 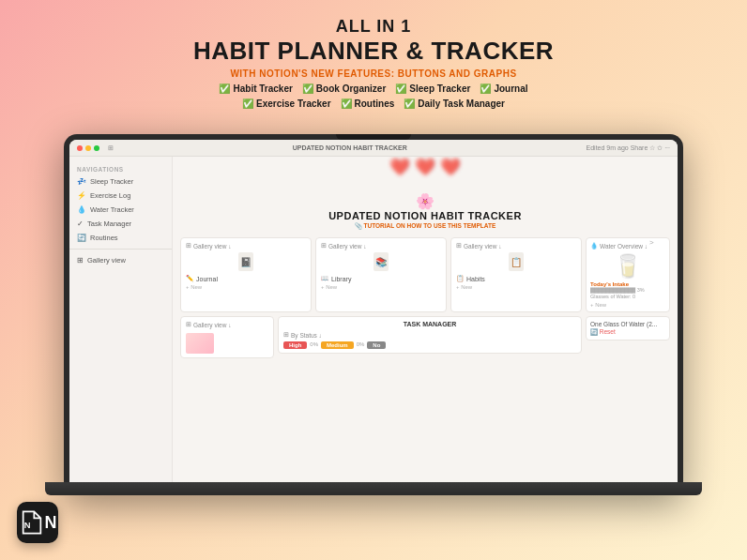 I want to click on feature-habit-tracker: ✅ Habit Tracker, so click(x=255, y=88).